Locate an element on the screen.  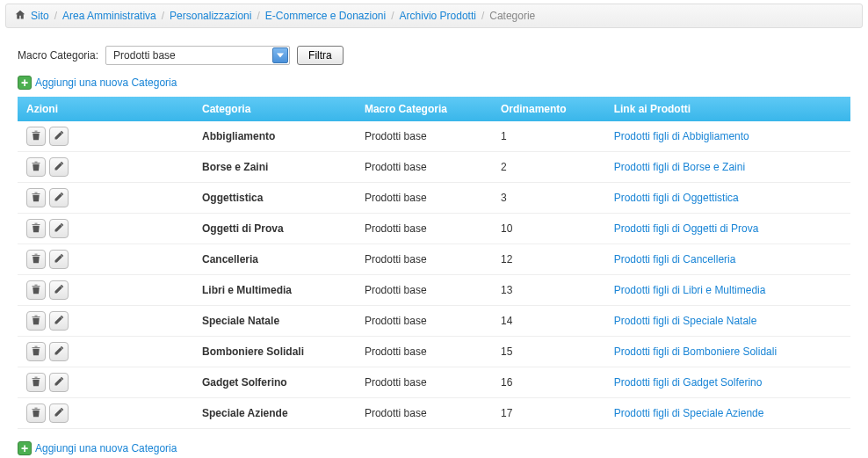
select-value: Prodotti base is located at coordinates (192, 55).